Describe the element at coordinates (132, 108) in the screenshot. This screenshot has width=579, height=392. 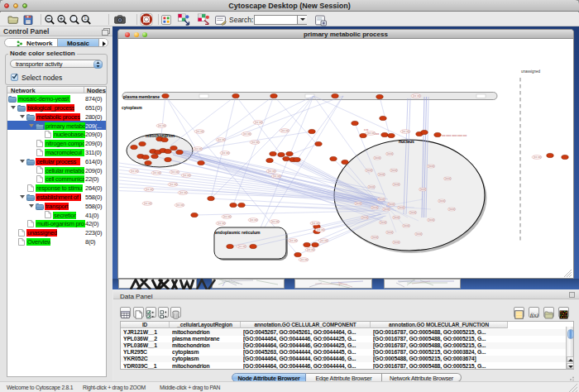
I see `svg-text: cytoplasm` at that location.